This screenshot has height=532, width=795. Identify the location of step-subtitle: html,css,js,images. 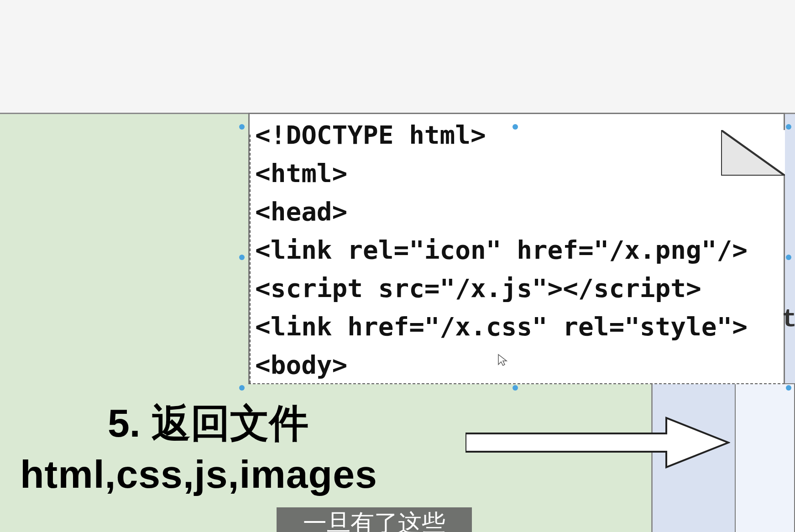
(199, 475).